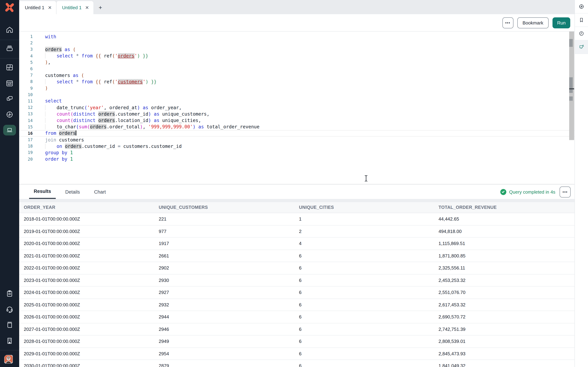 The height and width of the screenshot is (367, 588). What do you see at coordinates (297, 159) in the screenshot?
I see `code-line: 20order by 1` at bounding box center [297, 159].